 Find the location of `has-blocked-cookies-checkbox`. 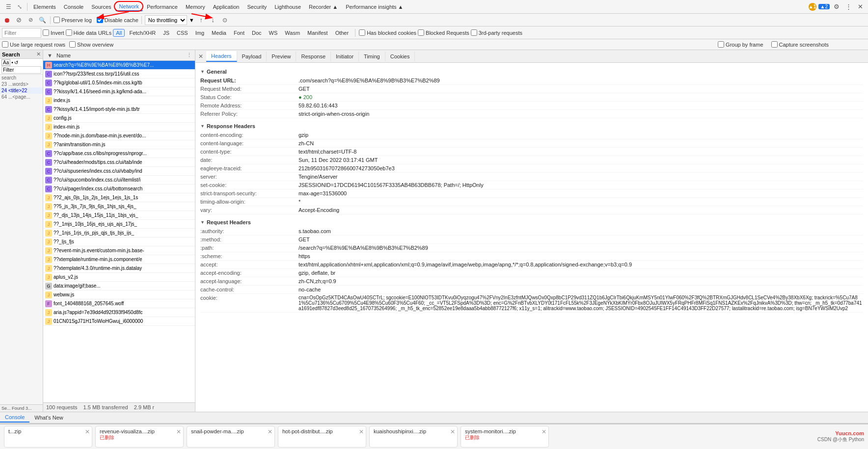

has-blocked-cookies-checkbox is located at coordinates (362, 32).